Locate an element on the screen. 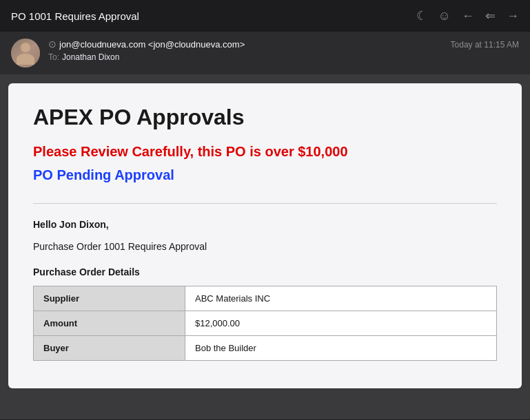 The image size is (530, 420). table-value-cell: ABC Materials INC is located at coordinates (341, 299).